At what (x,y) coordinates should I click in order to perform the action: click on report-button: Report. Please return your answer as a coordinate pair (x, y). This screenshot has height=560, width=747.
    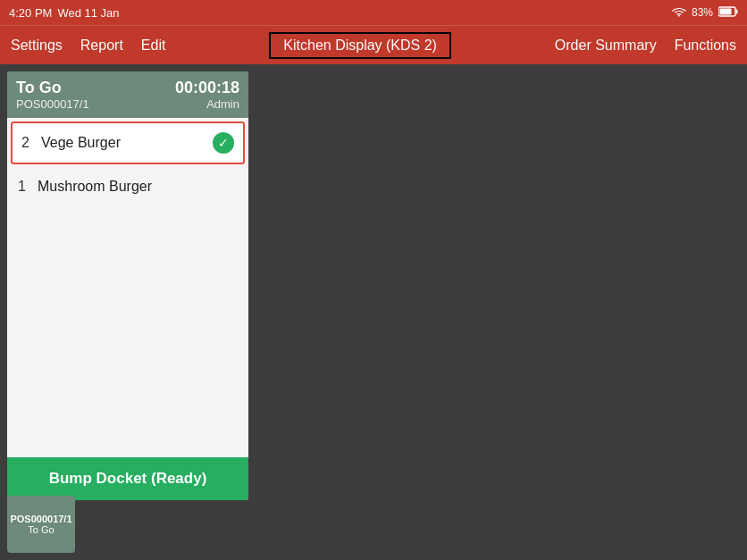
    Looking at the image, I should click on (102, 46).